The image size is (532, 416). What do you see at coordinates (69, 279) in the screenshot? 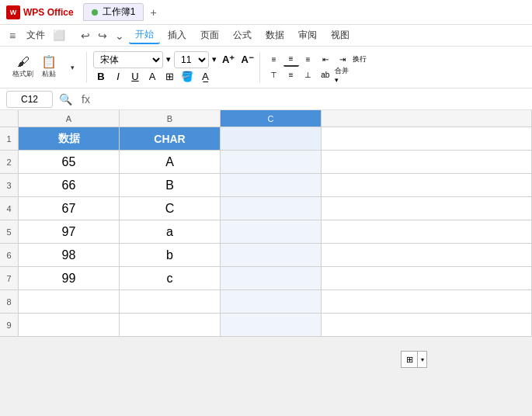
I see `cell-a7: 99` at bounding box center [69, 279].